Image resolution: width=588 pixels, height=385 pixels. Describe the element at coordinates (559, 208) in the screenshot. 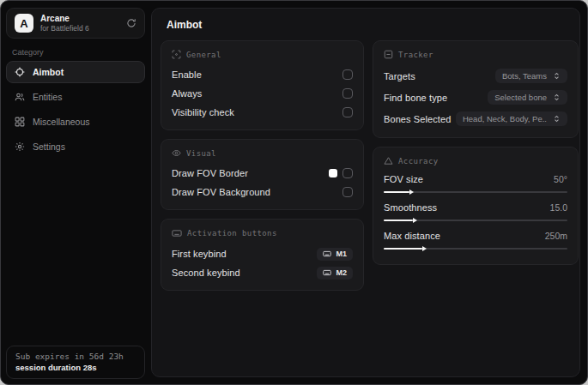

I see `smoothness-value: 15.0` at that location.